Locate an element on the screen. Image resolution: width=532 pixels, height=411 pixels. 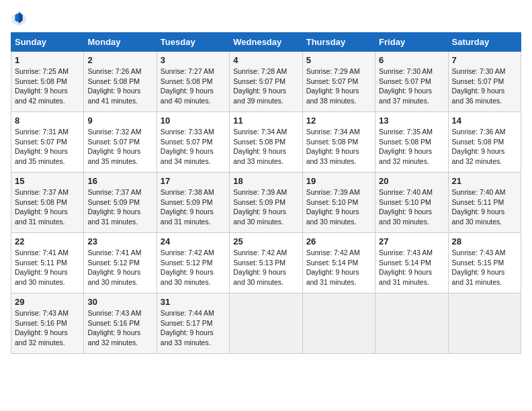
day-number: 5 is located at coordinates (339, 60).